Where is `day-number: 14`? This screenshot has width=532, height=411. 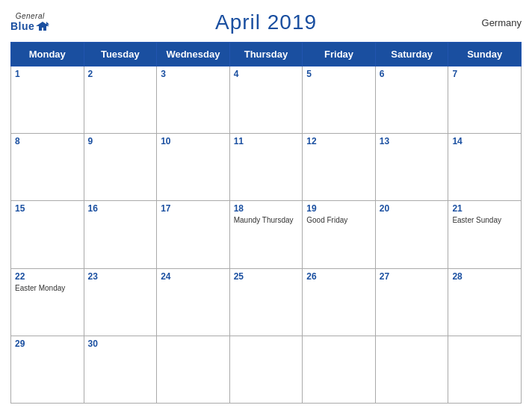
day-number: 14 is located at coordinates (484, 141).